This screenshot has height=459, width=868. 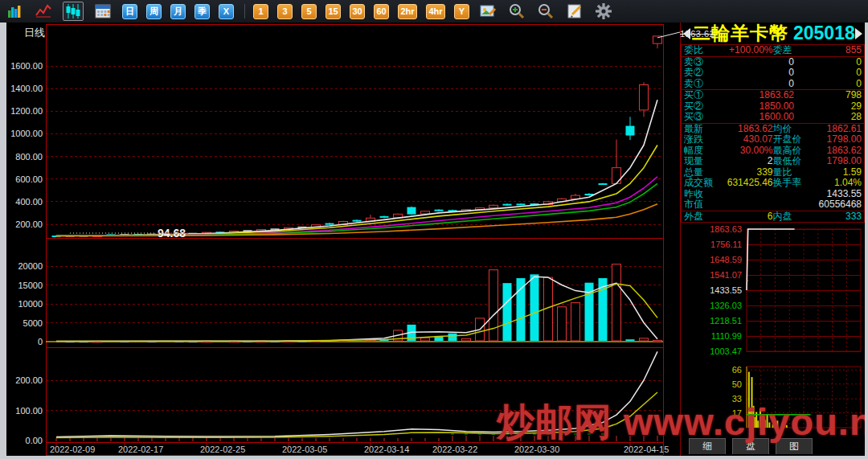 I want to click on period-button-1: 1, so click(x=260, y=11).